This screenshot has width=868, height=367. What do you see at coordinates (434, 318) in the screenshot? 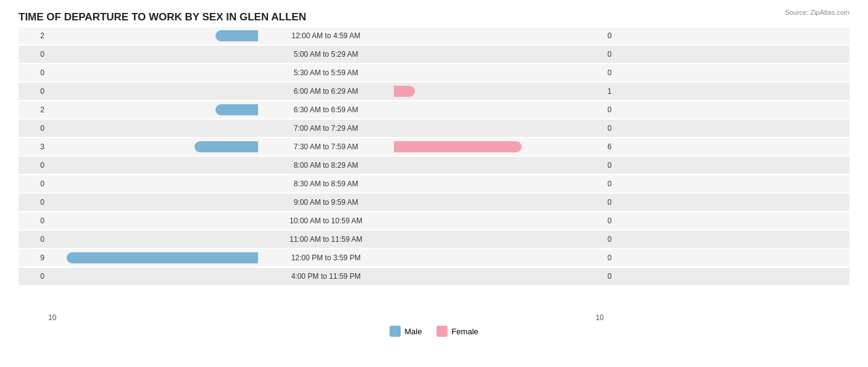
I see `axis-row: 10 10` at bounding box center [434, 318].